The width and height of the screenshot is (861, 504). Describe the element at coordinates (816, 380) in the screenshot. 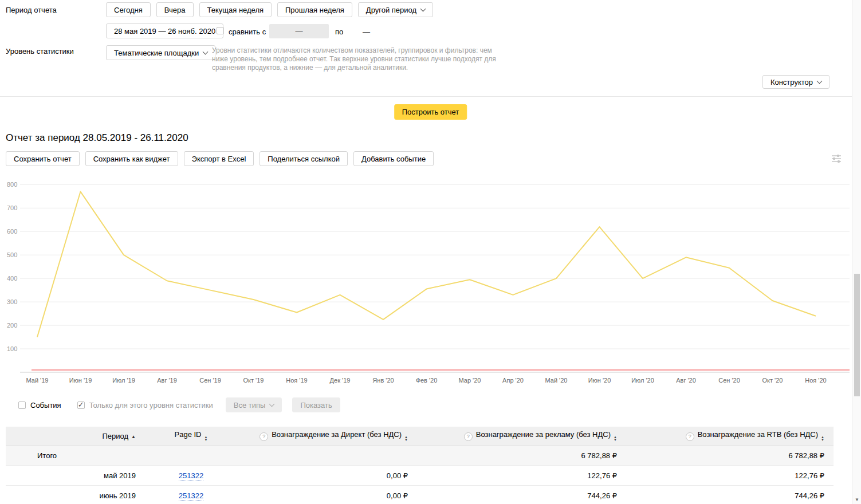

I see `svg-text: Ноя '20` at that location.